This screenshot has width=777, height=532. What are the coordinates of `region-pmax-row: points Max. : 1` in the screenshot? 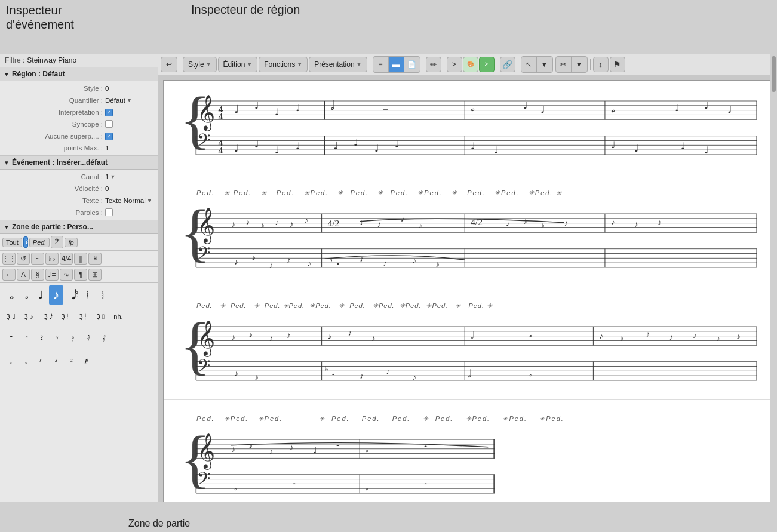 It's located at (79, 148).